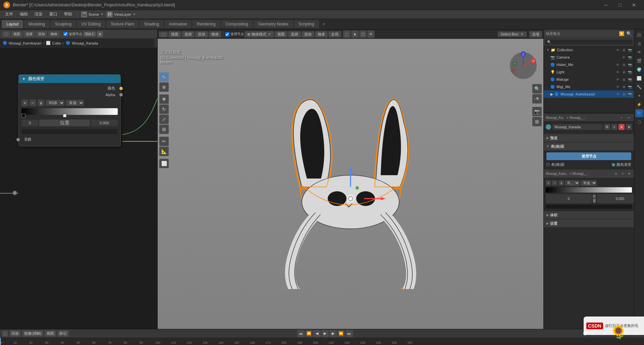 This screenshot has width=644, height=345. What do you see at coordinates (537, 99) in the screenshot?
I see `zoom-out-button: −🔍` at bounding box center [537, 99].